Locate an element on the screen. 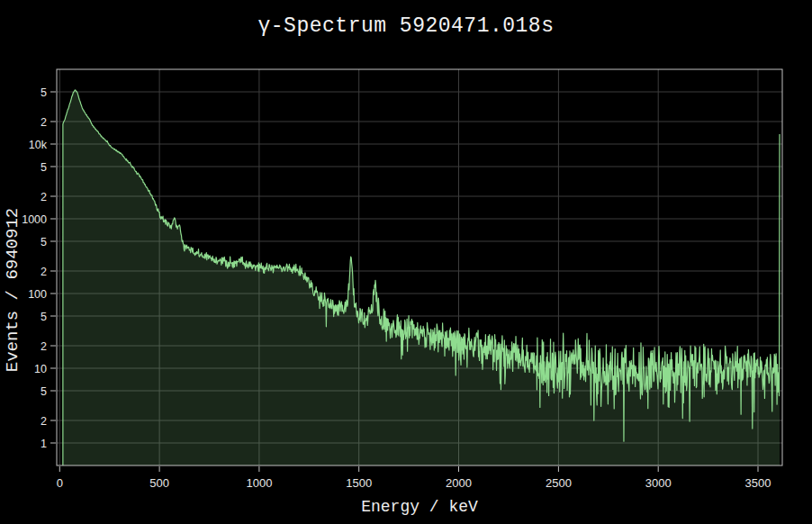 This screenshot has width=812, height=524. x-tick-label: 3000 is located at coordinates (659, 483).